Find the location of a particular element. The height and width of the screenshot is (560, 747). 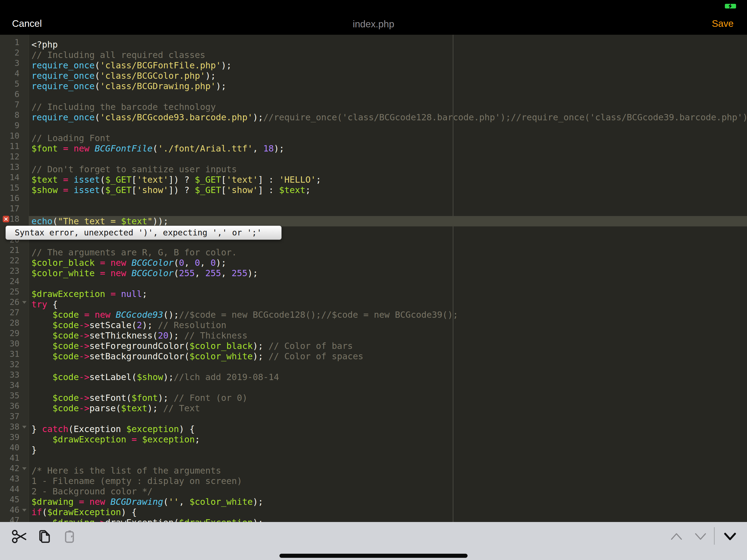

code-line: 22$color_black = new BCGColor(0, 0, 0); is located at coordinates (374, 261).